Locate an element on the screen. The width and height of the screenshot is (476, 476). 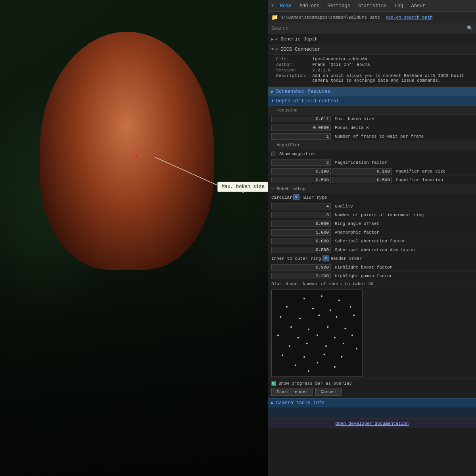
dof-arrow-icon: ▼ is located at coordinates (273, 101).